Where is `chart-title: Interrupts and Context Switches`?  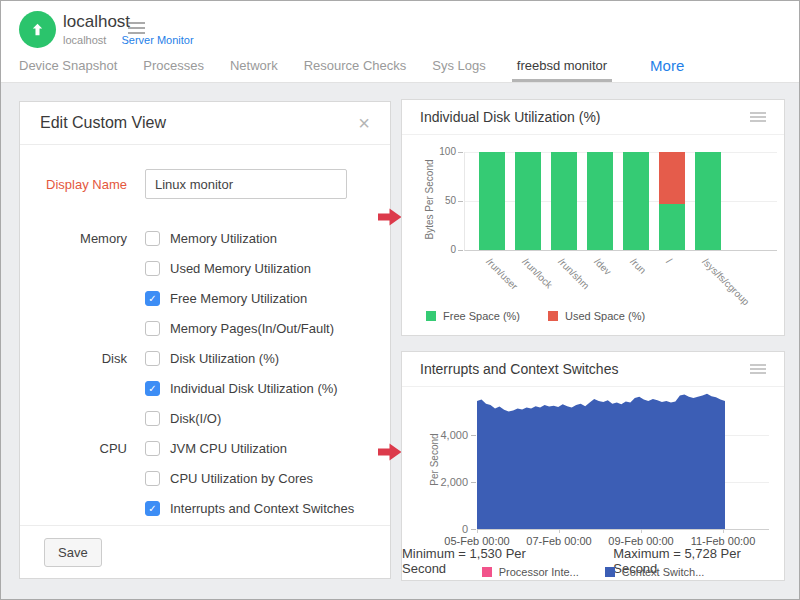 chart-title: Interrupts and Context Switches is located at coordinates (519, 369).